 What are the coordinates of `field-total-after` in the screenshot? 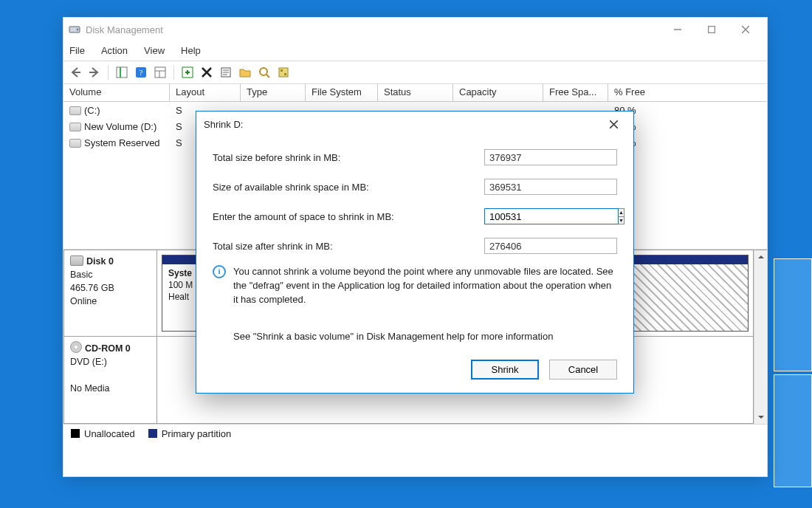 It's located at (551, 246).